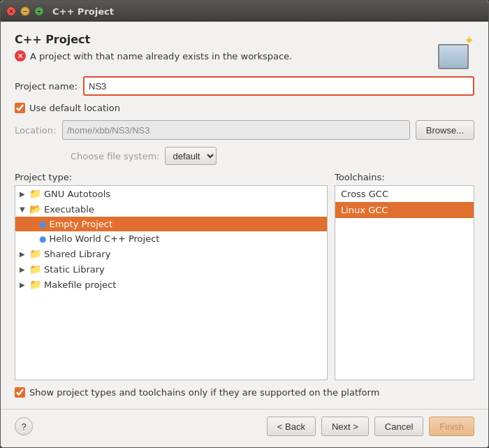 The height and width of the screenshot is (448, 489). What do you see at coordinates (171, 194) in the screenshot?
I see `tree-item-gnu-autotools: ▶ 📁 GNU Autotools` at bounding box center [171, 194].